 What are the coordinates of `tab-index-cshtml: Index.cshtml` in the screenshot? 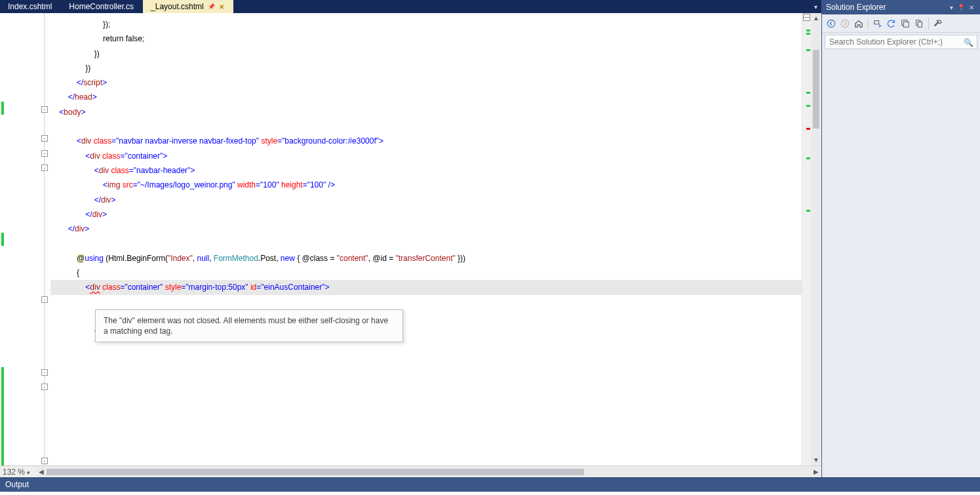 It's located at (30, 7).